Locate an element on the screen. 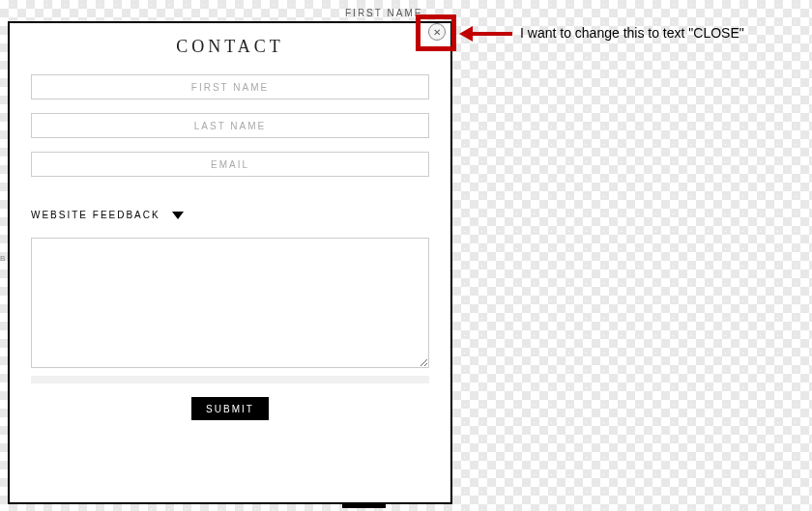 The width and height of the screenshot is (812, 511). arrow-head-icon is located at coordinates (466, 34).